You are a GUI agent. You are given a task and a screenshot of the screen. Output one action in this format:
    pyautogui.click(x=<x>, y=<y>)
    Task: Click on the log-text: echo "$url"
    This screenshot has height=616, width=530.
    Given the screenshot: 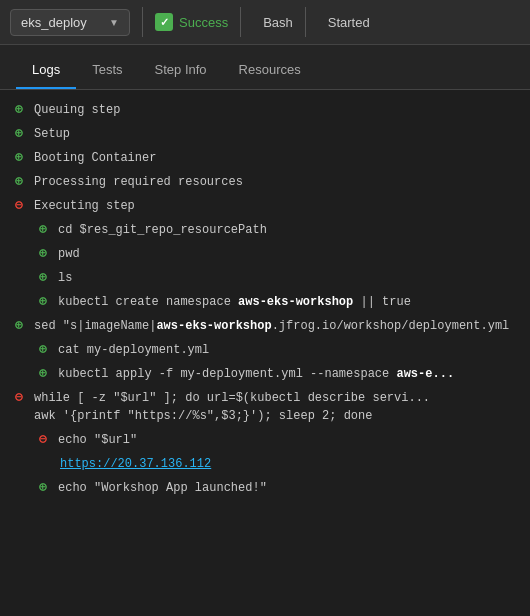 What is the action you would take?
    pyautogui.click(x=98, y=440)
    